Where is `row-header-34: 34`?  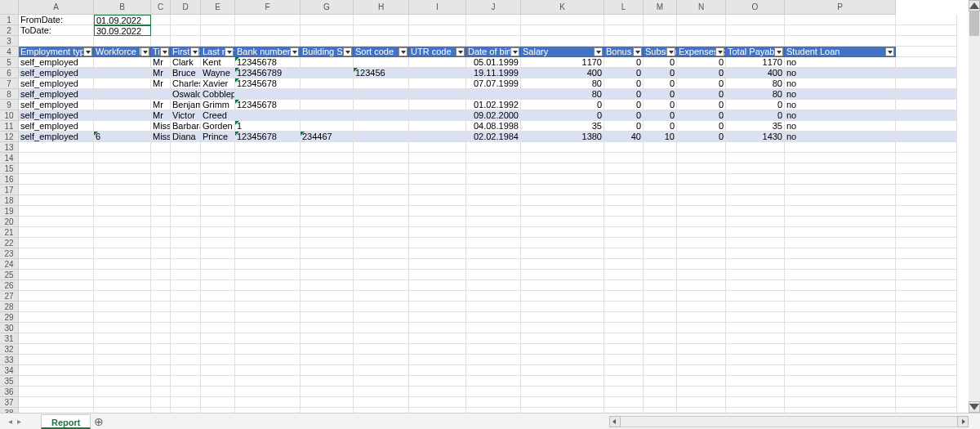
row-header-34: 34 is located at coordinates (10, 371).